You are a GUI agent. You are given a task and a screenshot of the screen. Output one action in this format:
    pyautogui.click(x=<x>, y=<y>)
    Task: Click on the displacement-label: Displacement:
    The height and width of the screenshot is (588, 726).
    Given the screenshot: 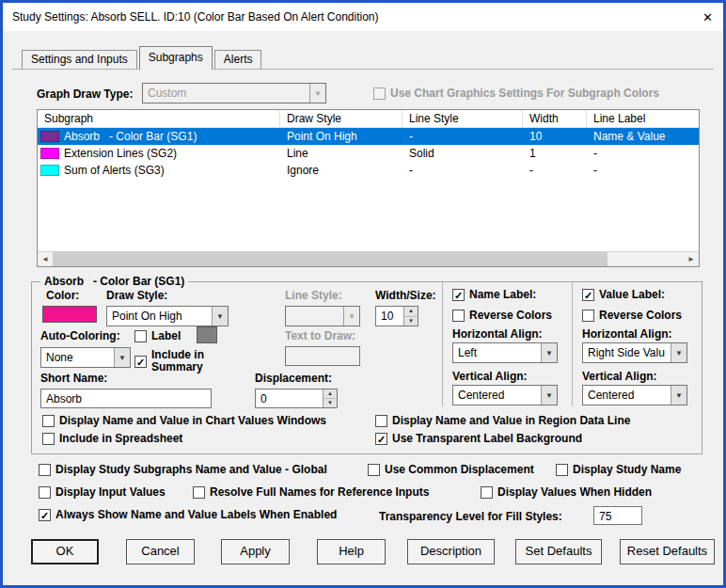 What is the action you would take?
    pyautogui.click(x=293, y=378)
    